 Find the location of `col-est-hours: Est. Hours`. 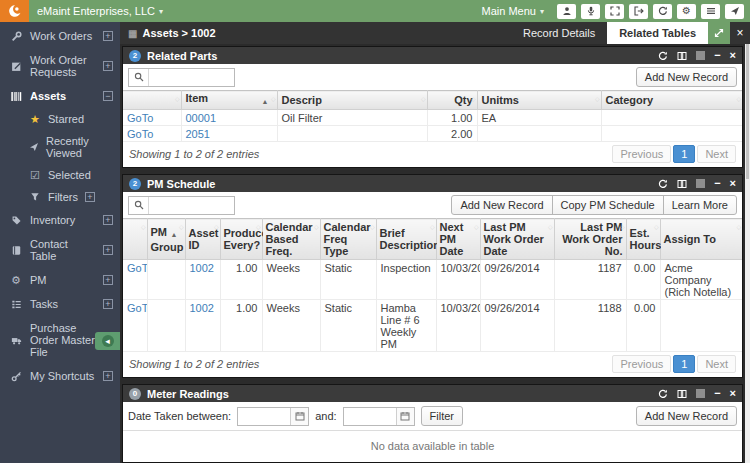

col-est-hours: Est. Hours is located at coordinates (643, 240).